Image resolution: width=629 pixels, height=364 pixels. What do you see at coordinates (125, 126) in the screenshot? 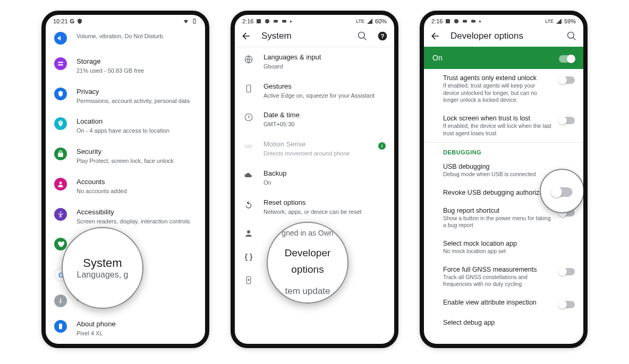
I see `setting-location: LocationOn - 4 apps have access to locat…` at bounding box center [125, 126].